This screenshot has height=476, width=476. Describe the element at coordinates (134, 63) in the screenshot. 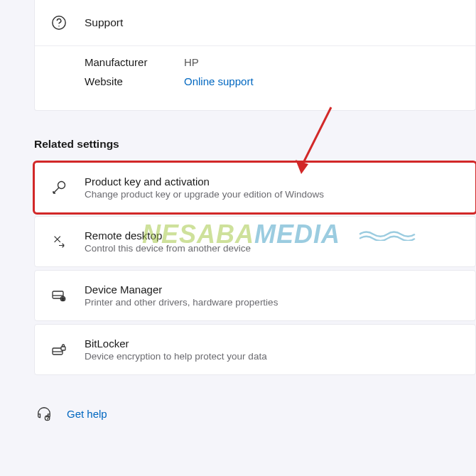

I see `manufacturer-label: Manufacturer` at that location.